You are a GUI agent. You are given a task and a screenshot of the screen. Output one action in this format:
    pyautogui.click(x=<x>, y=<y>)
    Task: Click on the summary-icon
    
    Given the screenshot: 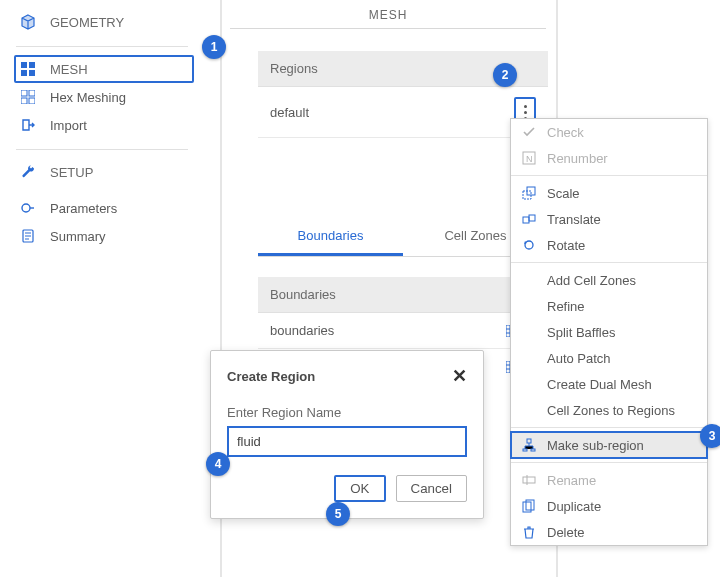 What is the action you would take?
    pyautogui.click(x=28, y=236)
    